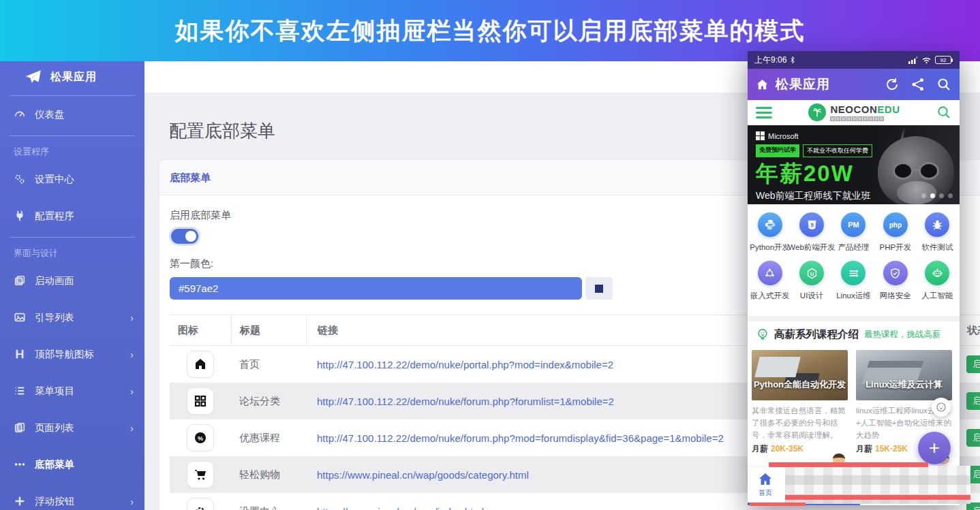 This screenshot has width=980, height=510. Describe the element at coordinates (800, 375) in the screenshot. I see `course-image: Python全能自动化开发` at that location.